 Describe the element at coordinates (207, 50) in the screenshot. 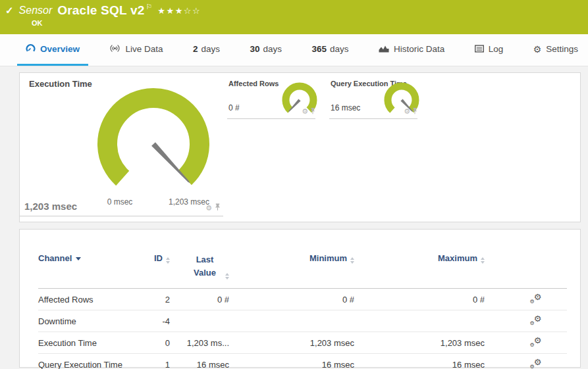

I see `tab-2-days: 2 days` at that location.